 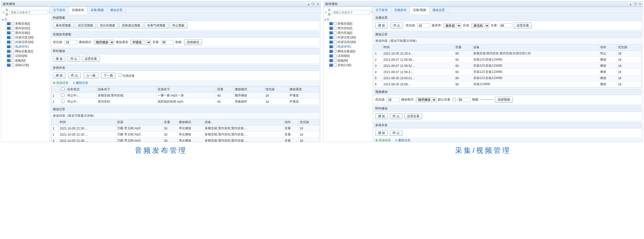 I want to click on audio-source-select: 麦克风, so click(x=480, y=26).